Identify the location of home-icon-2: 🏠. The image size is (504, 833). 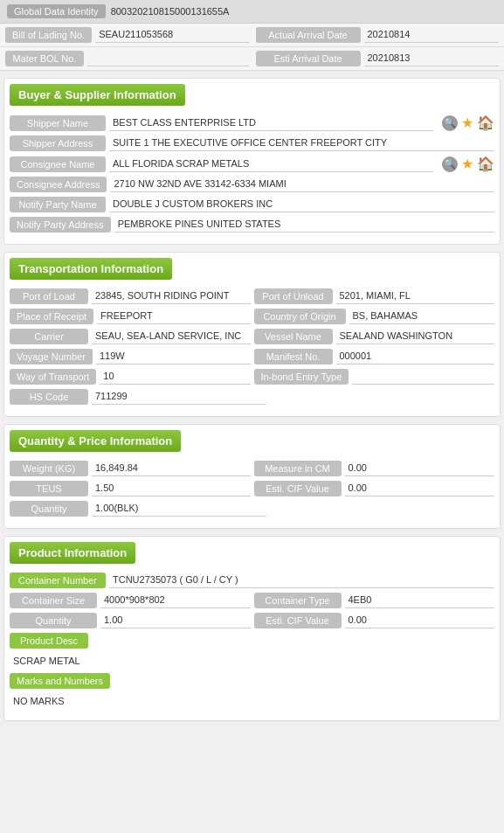
(486, 164).